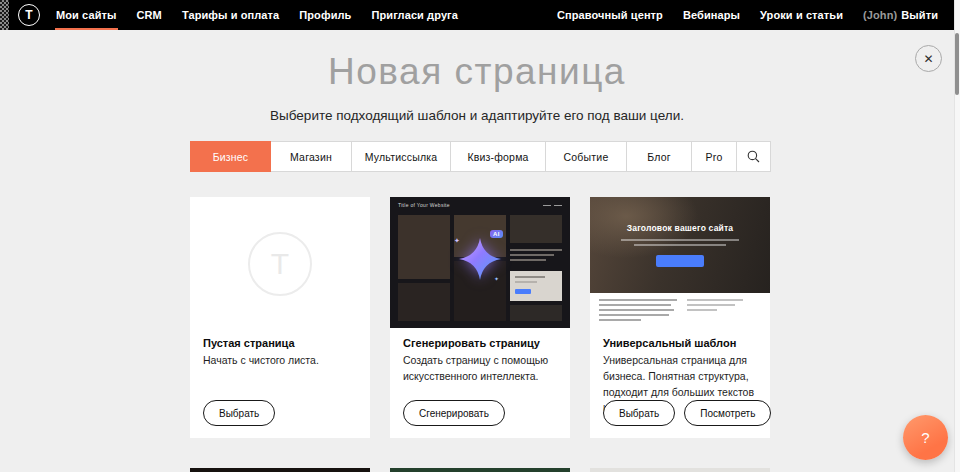 The height and width of the screenshot is (472, 960). What do you see at coordinates (920, 15) in the screenshot?
I see `logout-label: Выйти` at bounding box center [920, 15].